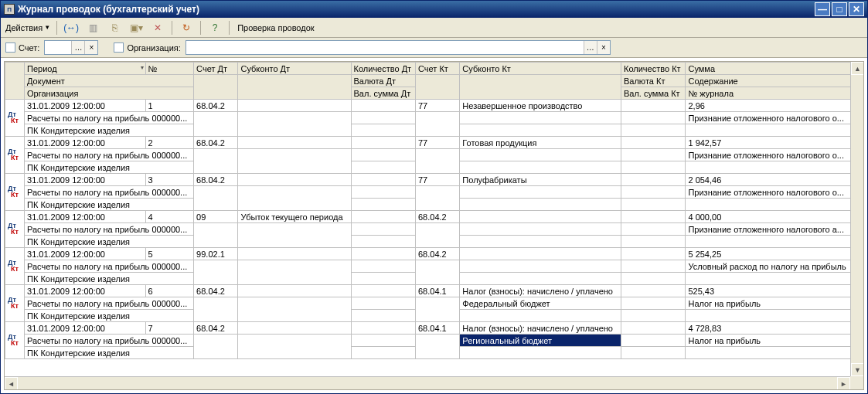 Image resolution: width=868 pixels, height=394 pixels. What do you see at coordinates (654, 81) in the screenshot?
I see `col-cur-kt: Валюта Кт` at bounding box center [654, 81].